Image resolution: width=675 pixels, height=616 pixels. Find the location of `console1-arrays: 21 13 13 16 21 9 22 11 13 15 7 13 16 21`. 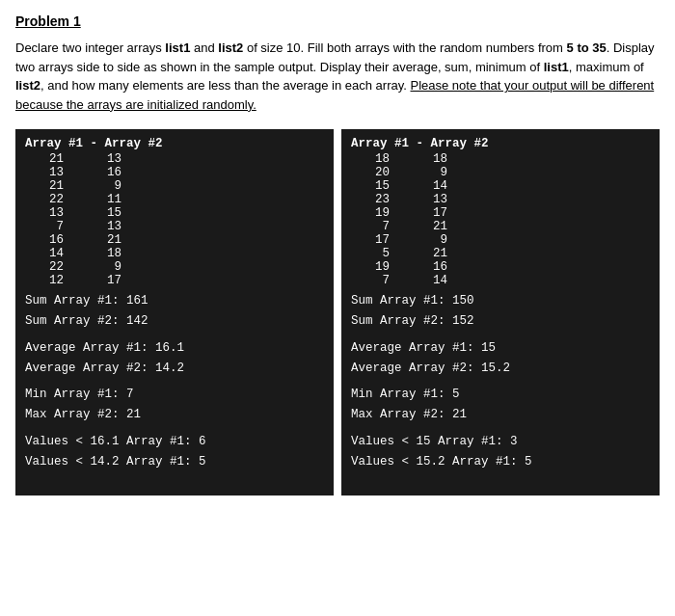

console1-arrays: 21 13 13 16 21 9 22 11 13 15 7 13 16 21 is located at coordinates (175, 220).